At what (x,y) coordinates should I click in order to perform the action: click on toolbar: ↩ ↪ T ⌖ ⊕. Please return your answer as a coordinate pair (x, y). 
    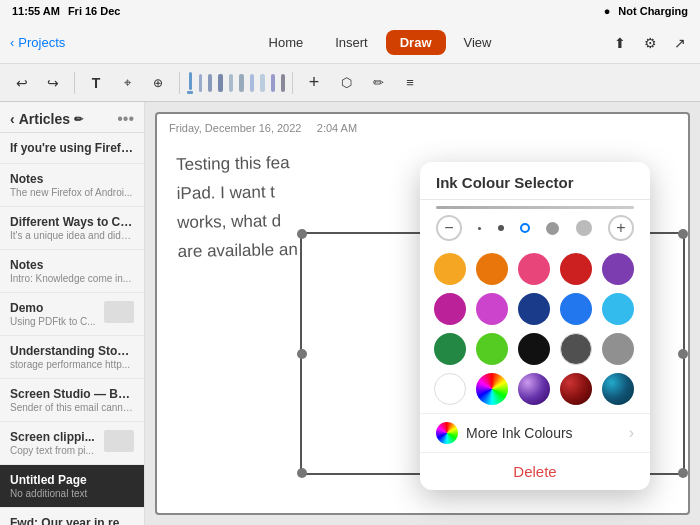
    Looking at the image, I should click on (350, 83).